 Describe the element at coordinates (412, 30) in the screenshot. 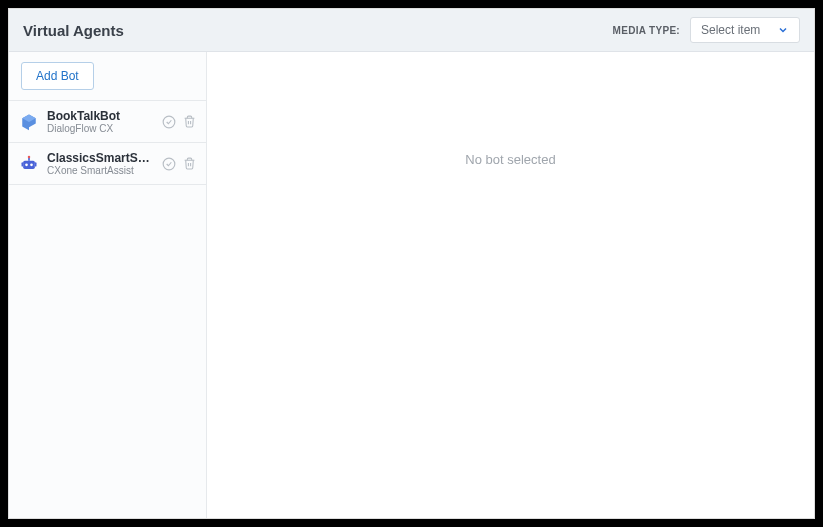

I see `header: Virtual Agents MEDIA TYPE: Select item` at that location.